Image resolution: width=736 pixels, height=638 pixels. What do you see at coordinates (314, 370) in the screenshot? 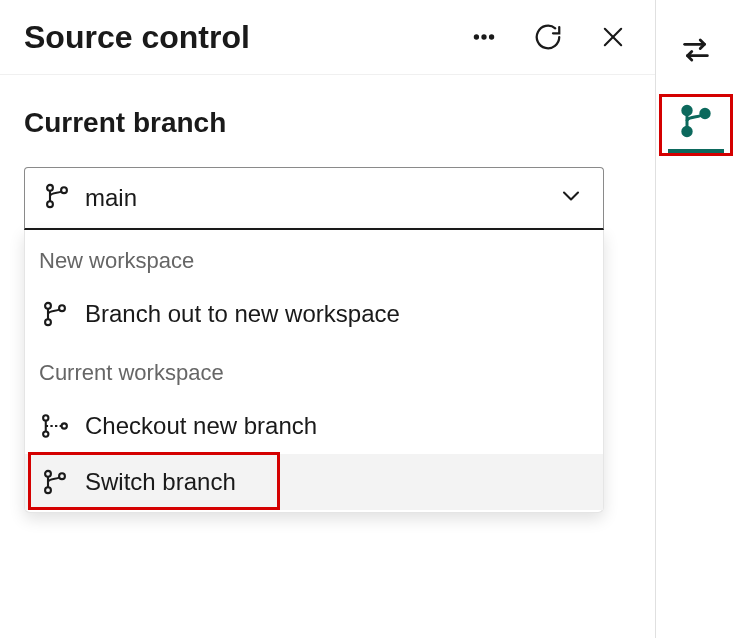
I see `dropdown-group-current-workspace: Current workspace` at bounding box center [314, 370].